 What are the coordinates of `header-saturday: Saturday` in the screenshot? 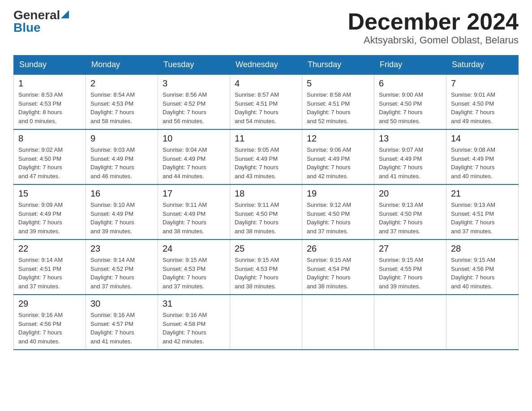 It's located at (483, 65).